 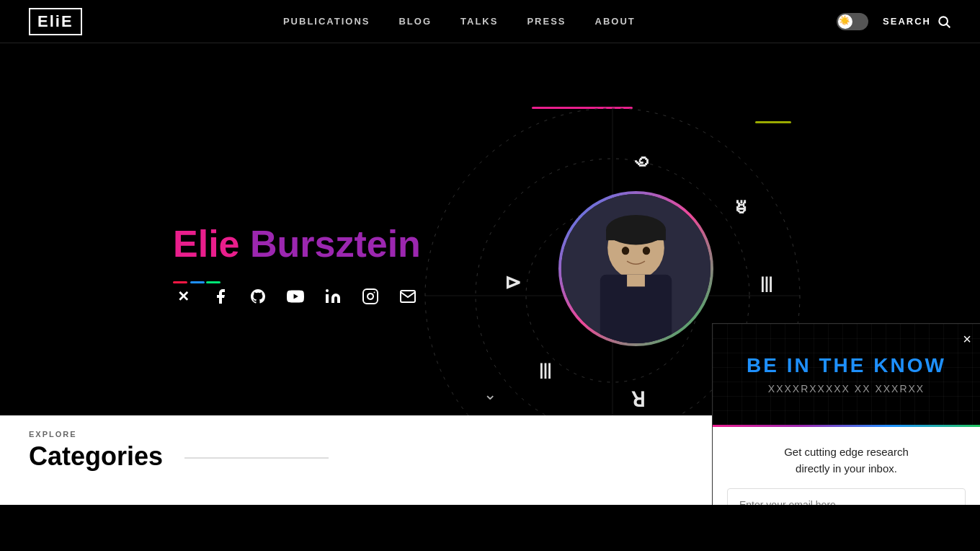 What do you see at coordinates (258, 296) in the screenshot?
I see `social-github` at bounding box center [258, 296].